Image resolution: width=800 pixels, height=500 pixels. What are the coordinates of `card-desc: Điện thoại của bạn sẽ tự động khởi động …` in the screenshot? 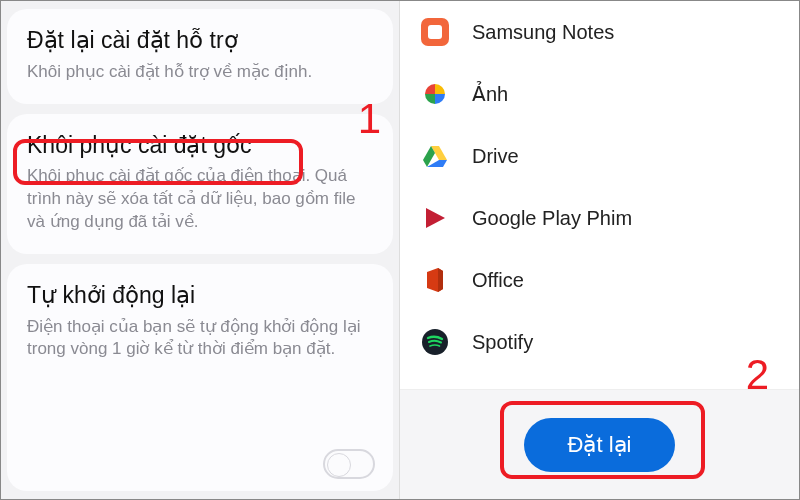 It's located at (200, 339).